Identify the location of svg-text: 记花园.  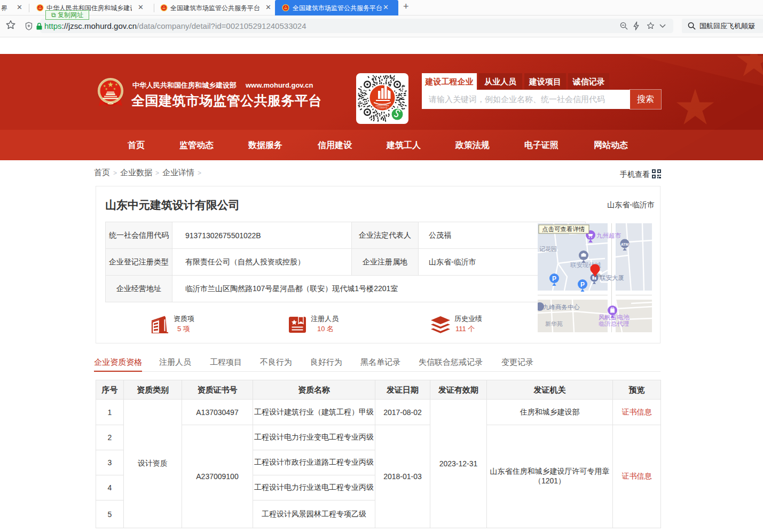
(548, 249).